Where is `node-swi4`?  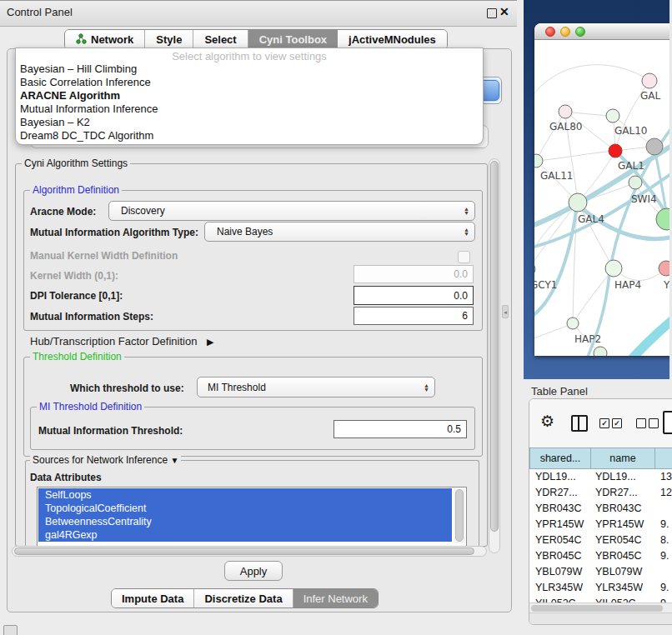 node-swi4 is located at coordinates (635, 182).